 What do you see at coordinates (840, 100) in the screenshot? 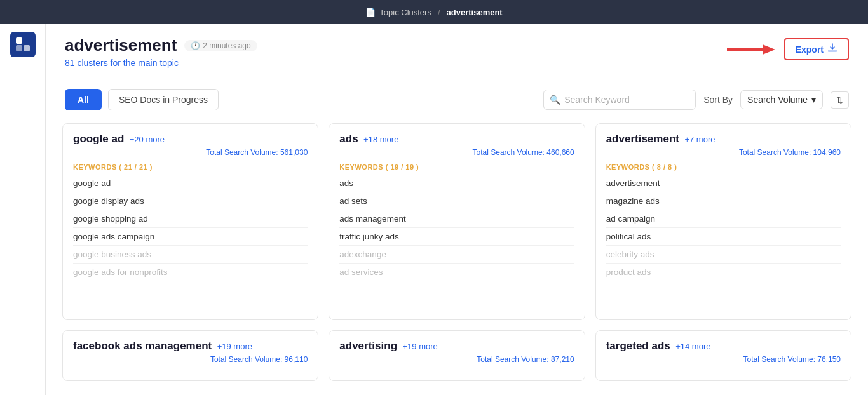
I see `sort-order-icon: ⇅` at bounding box center [840, 100].